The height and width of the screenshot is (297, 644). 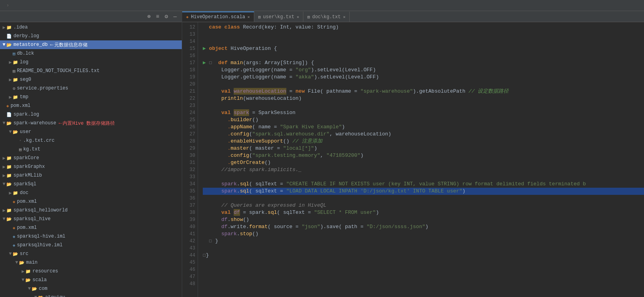 I want to click on tree-item-com: ▼📂com, so click(x=91, y=289).